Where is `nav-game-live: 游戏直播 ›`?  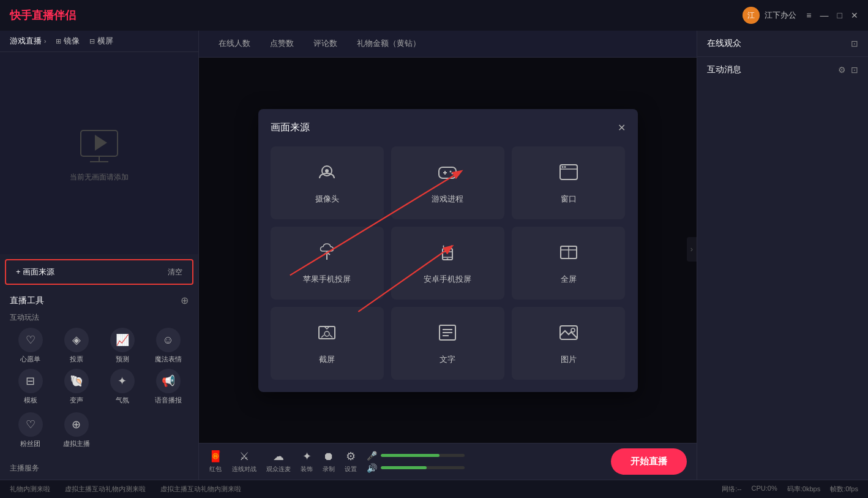 nav-game-live: 游戏直播 › is located at coordinates (28, 41).